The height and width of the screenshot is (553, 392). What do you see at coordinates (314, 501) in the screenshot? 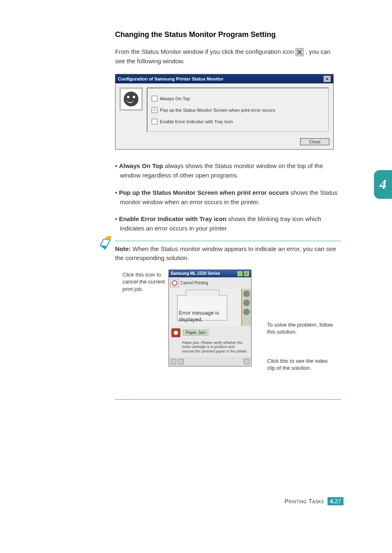
I see `page-footer: Printing Tasks 4.27` at bounding box center [314, 501].